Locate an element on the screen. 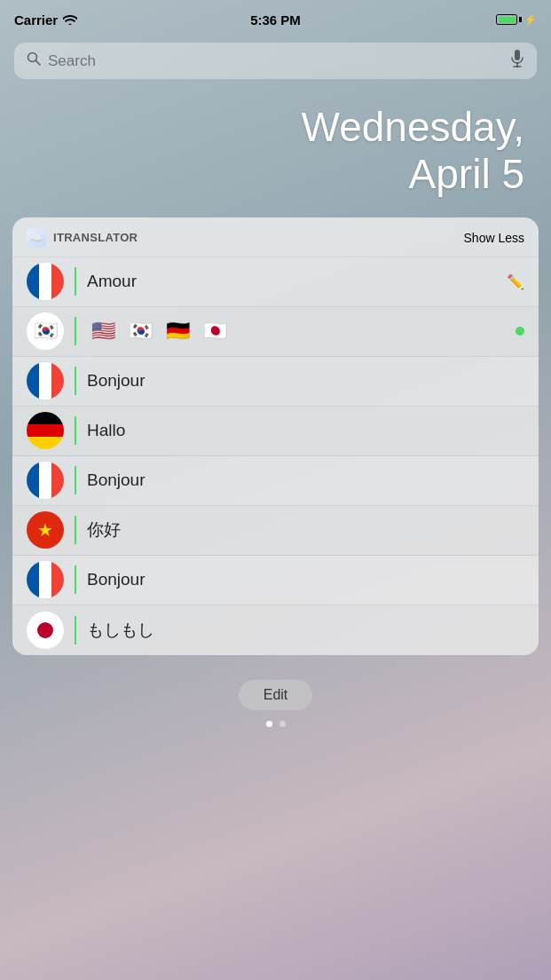 The width and height of the screenshot is (551, 980). table-row: Amour ✏️ is located at coordinates (275, 282).